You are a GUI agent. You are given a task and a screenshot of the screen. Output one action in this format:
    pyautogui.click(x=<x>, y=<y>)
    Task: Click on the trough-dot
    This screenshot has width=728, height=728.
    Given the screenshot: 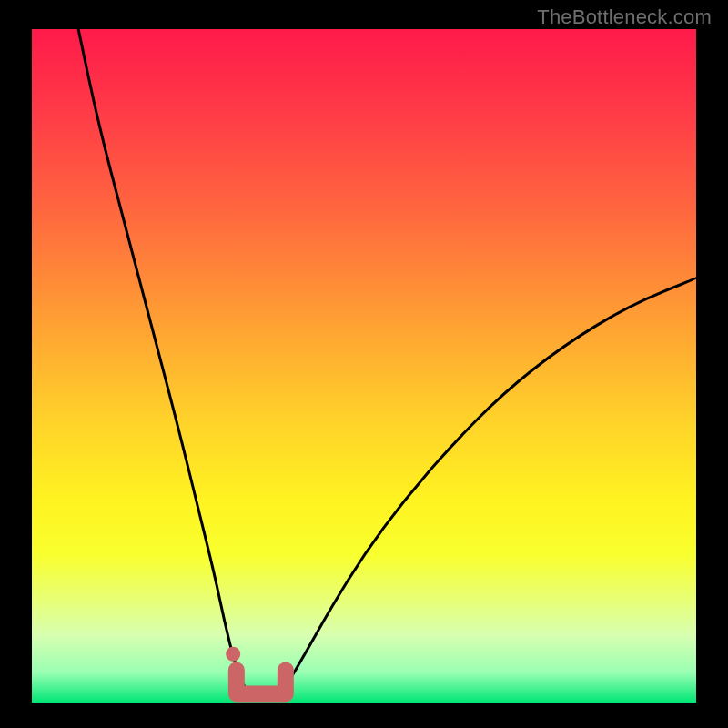 What is the action you would take?
    pyautogui.click(x=233, y=654)
    